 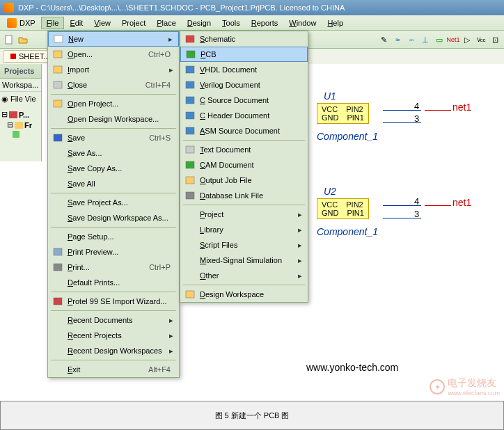 I want to click on window-title: DXP - C:\Users\...\Desktop\...\...\SHEET…, so click(x=181, y=8).